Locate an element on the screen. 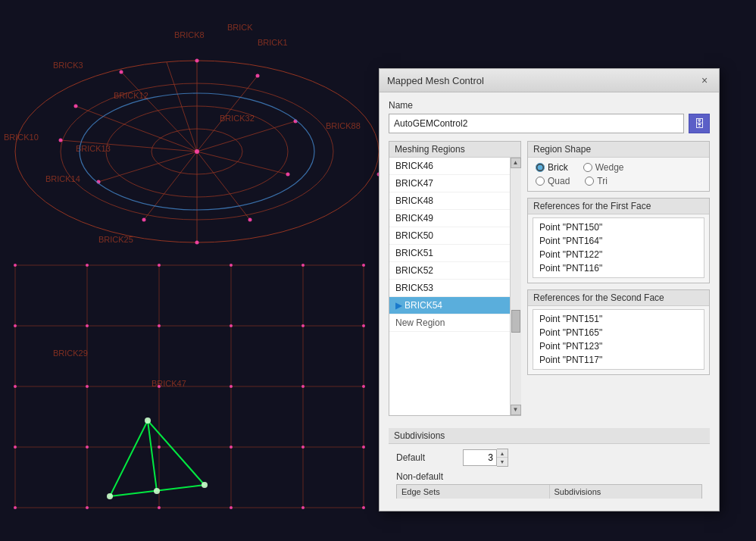  regions-list-wrapper: BRICK46BRICK47BRICK48BRICK49BRICK50BRICK… is located at coordinates (455, 286).